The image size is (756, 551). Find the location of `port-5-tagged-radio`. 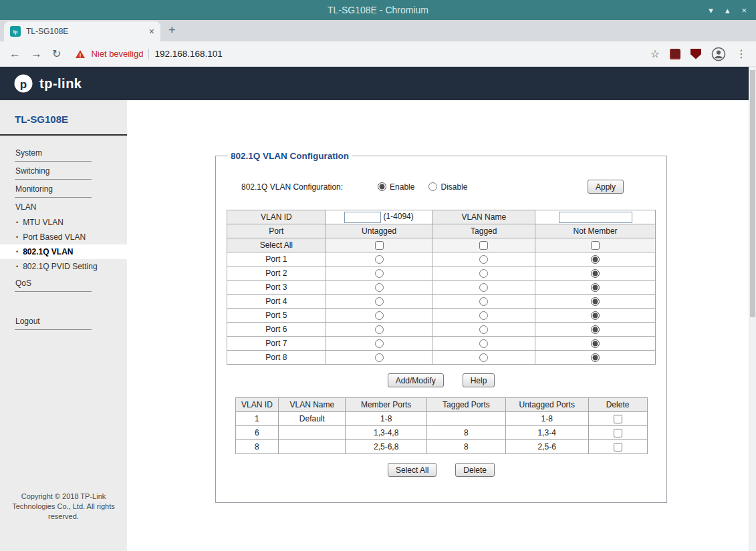

port-5-tagged-radio is located at coordinates (484, 315).